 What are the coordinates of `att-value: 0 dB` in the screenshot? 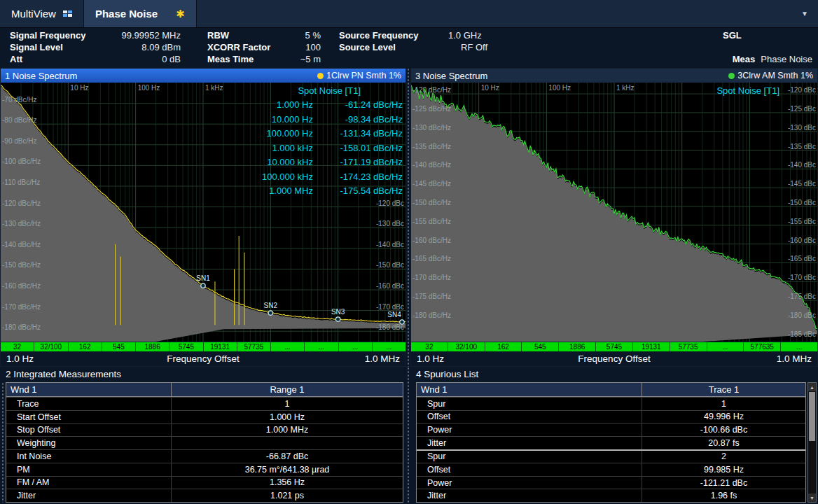 It's located at (139, 59).